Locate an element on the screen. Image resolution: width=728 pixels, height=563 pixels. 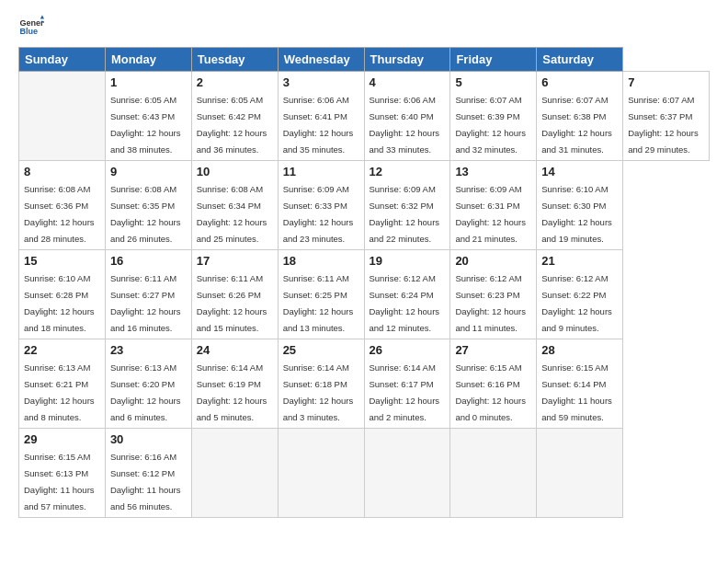
day-cell-26: 26 Sunrise: 6:14 AMSunset: 6:17 PMDaylig… is located at coordinates (407, 385).